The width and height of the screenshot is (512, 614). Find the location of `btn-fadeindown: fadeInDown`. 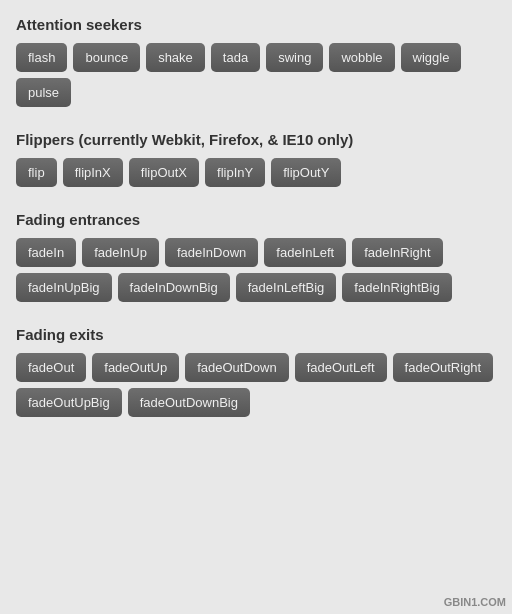

btn-fadeindown: fadeInDown is located at coordinates (212, 252).